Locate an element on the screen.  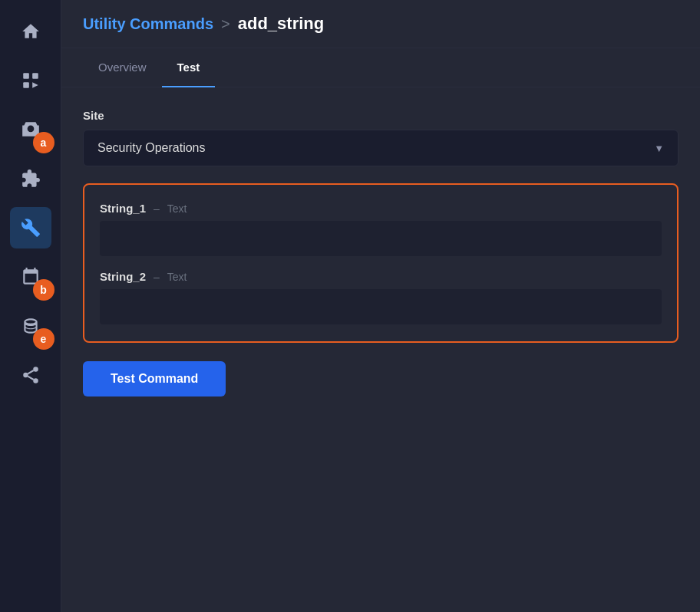
sidebar-item-media is located at coordinates (31, 81).